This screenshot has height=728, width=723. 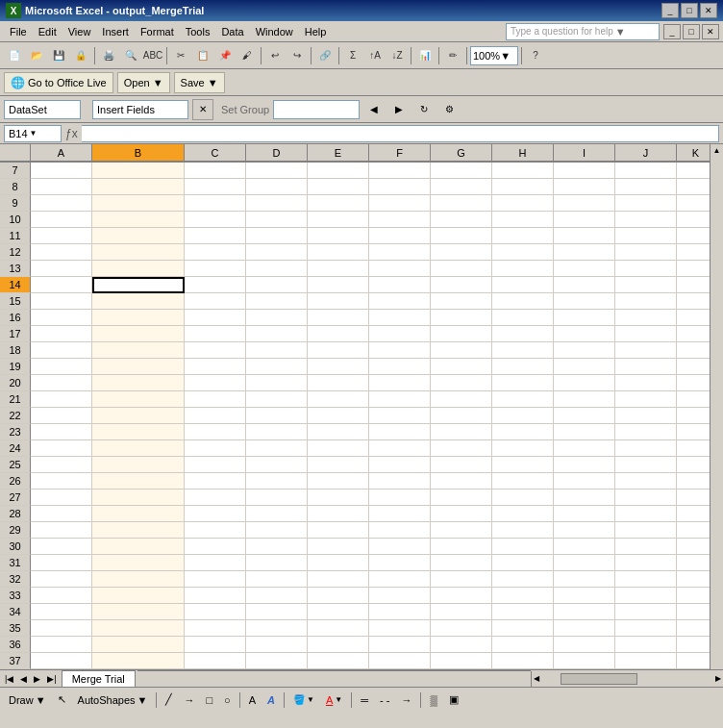 What do you see at coordinates (693, 579) in the screenshot?
I see `cell-K32` at bounding box center [693, 579].